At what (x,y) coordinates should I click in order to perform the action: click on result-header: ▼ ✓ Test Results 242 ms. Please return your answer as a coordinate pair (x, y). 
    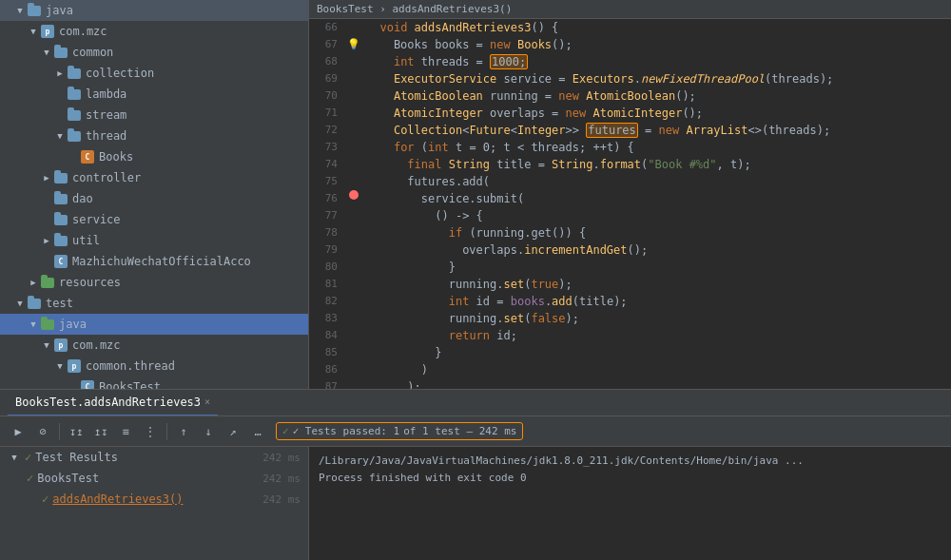
    Looking at the image, I should click on (154, 457).